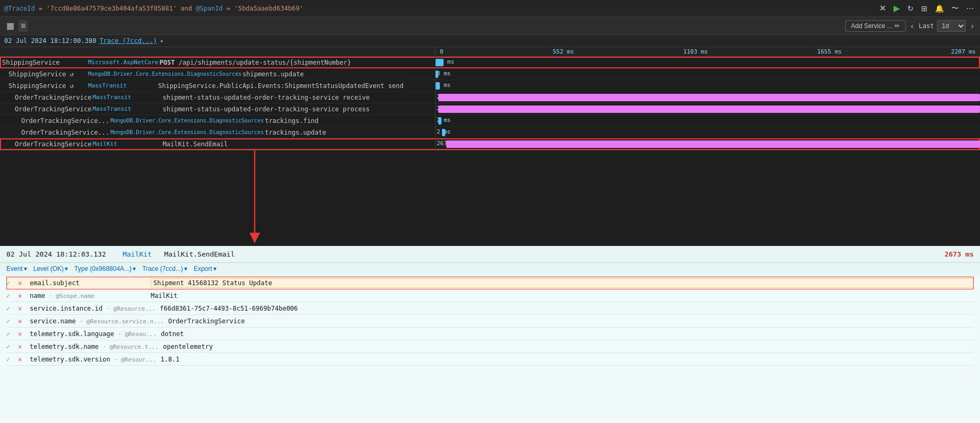 The image size is (980, 423). What do you see at coordinates (51, 269) in the screenshot?
I see `level-filter: Level (OK) ▾` at bounding box center [51, 269].